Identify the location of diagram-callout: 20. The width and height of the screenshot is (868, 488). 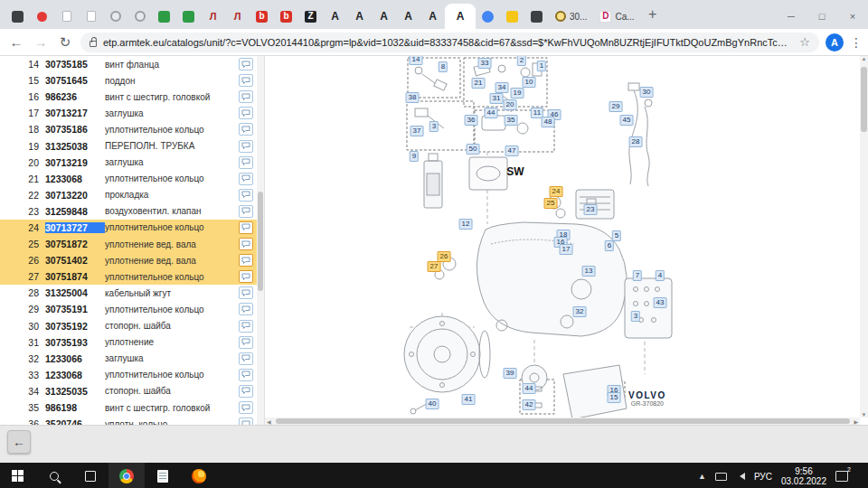
(510, 105).